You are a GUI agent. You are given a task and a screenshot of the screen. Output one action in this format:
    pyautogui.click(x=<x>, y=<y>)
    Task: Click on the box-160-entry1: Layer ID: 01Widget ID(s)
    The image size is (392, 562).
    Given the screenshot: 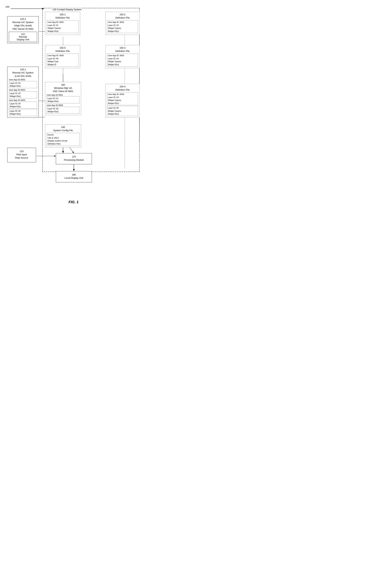 What is the action you would take?
    pyautogui.click(x=63, y=100)
    